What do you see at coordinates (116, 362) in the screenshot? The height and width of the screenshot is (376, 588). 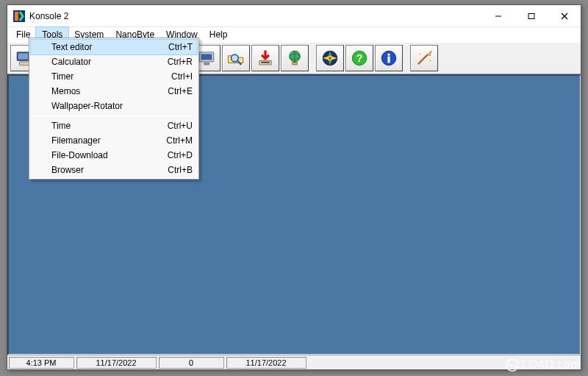 I see `status-date1: 11/17/2022` at bounding box center [116, 362].